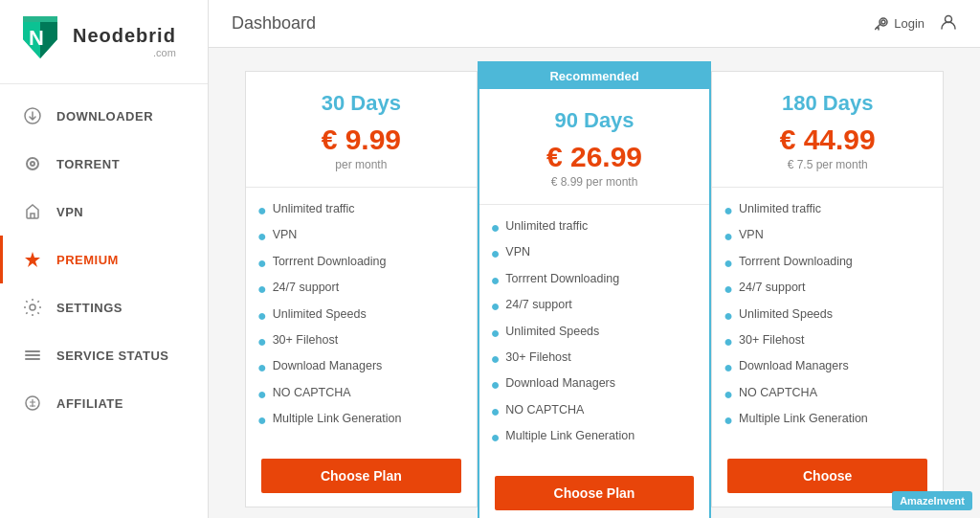 This screenshot has height=518, width=980. Describe the element at coordinates (881, 24) in the screenshot. I see `key-icon` at that location.